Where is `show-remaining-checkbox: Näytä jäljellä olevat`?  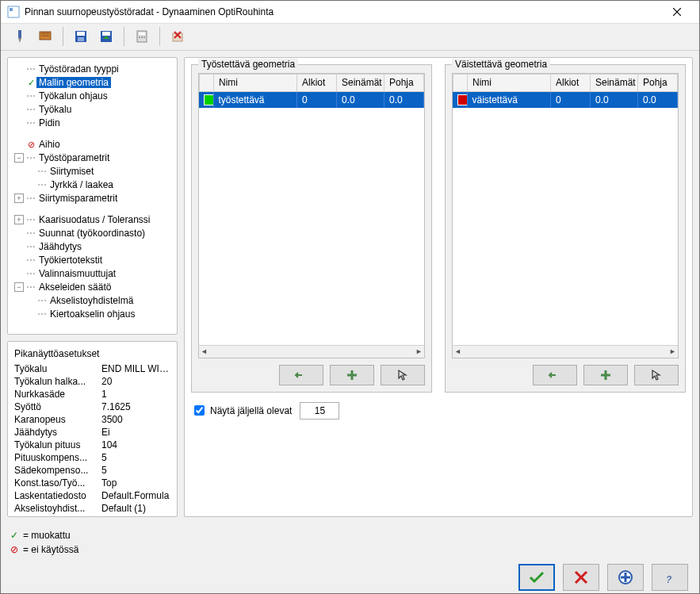 show-remaining-checkbox: Näytä jäljellä olevat is located at coordinates (241, 411).